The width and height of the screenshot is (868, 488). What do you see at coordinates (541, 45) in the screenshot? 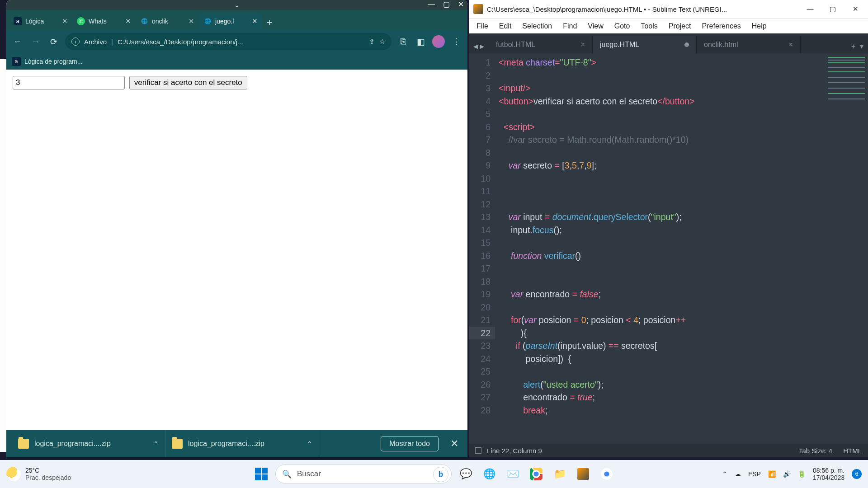
I see `editor-tab-futbol: futbol.HTML ×` at bounding box center [541, 45].